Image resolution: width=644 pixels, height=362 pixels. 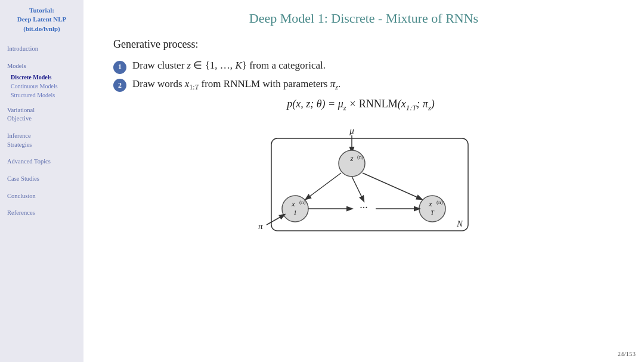 I want to click on sidebar-item-continuous-models: Continuous Models, so click(x=42, y=86).